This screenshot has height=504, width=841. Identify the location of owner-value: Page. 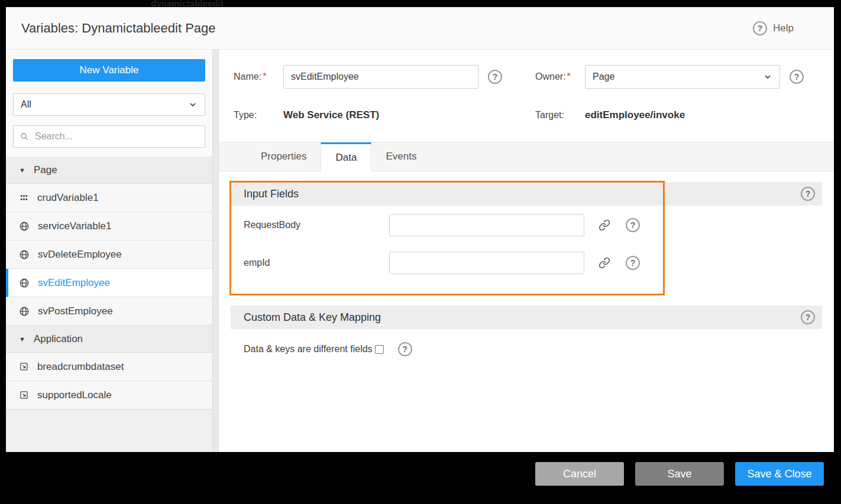
(603, 77).